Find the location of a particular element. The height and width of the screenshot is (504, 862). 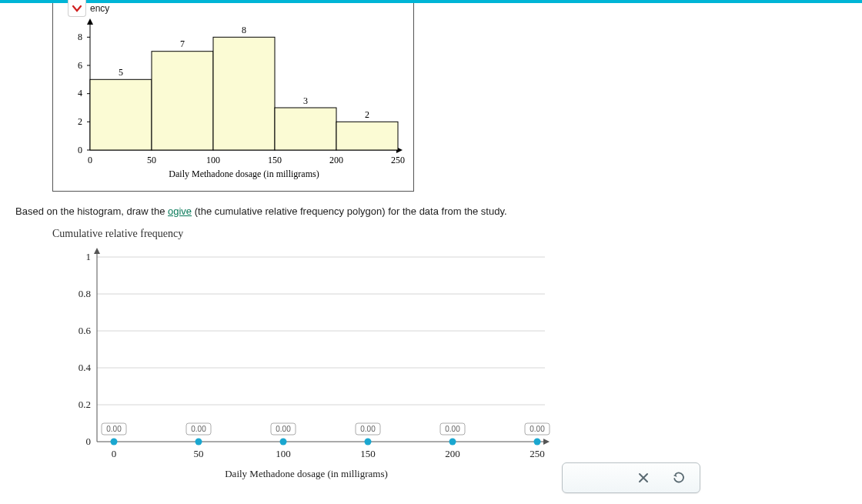

ogive-ytick: 0 is located at coordinates (89, 442).